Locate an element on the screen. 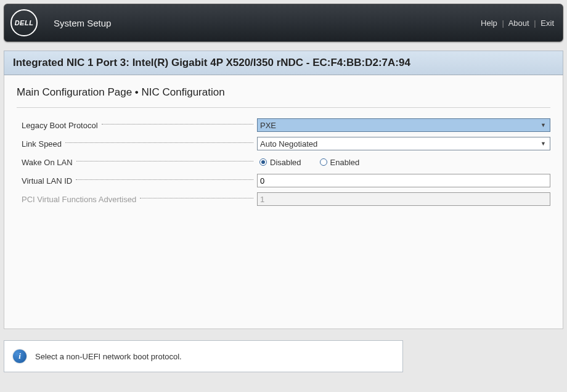 This screenshot has width=567, height=392. link-speed-value: Auto Negotiated is located at coordinates (288, 144).